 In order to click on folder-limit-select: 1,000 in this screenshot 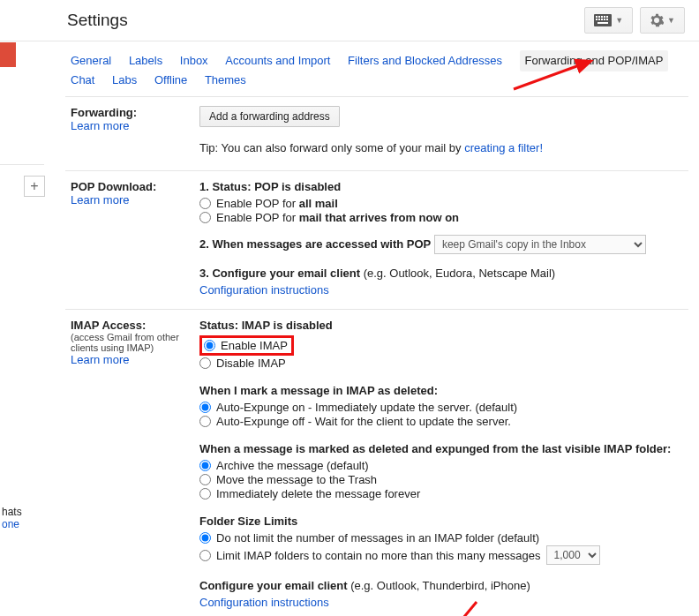, I will do `click(574, 555)`.